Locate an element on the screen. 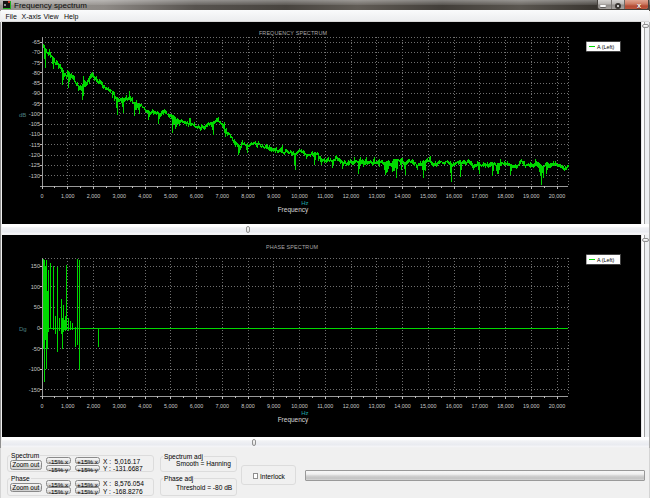 The width and height of the screenshot is (650, 498). svg-text: 100 is located at coordinates (36, 287).